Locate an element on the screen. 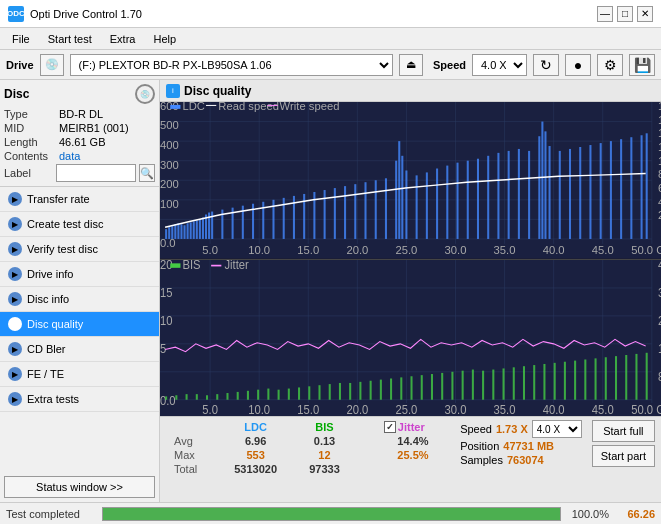 This screenshot has height=524, width=661. label-input is located at coordinates (96, 173).